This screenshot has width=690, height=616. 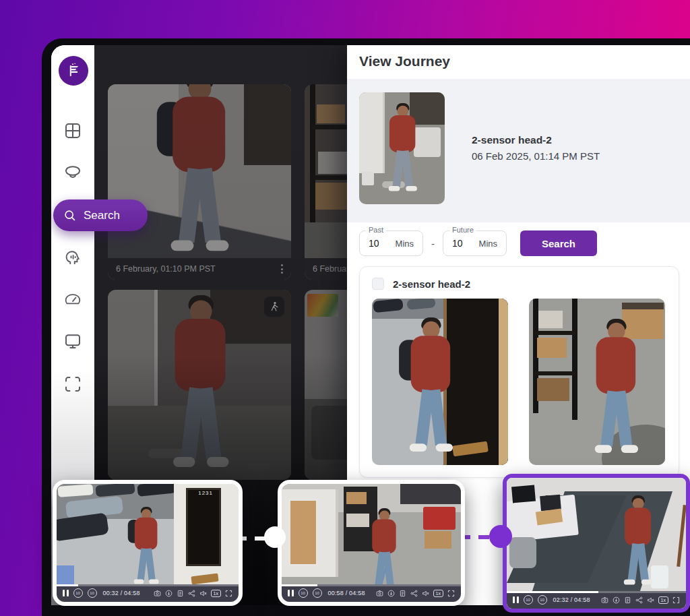 I want to click on camera-checkbox, so click(x=378, y=284).